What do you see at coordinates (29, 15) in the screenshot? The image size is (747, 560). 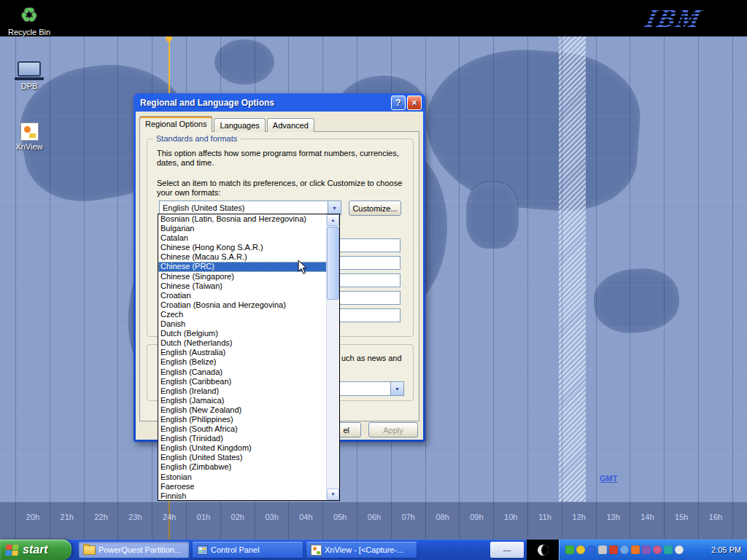 I see `recycle-bin-icon: ♻` at bounding box center [29, 15].